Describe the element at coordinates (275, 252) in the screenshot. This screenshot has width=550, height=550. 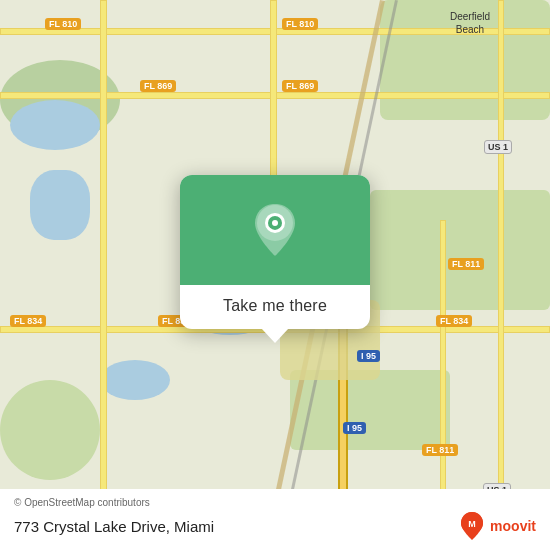
I see `popup-card: Take me there` at that location.